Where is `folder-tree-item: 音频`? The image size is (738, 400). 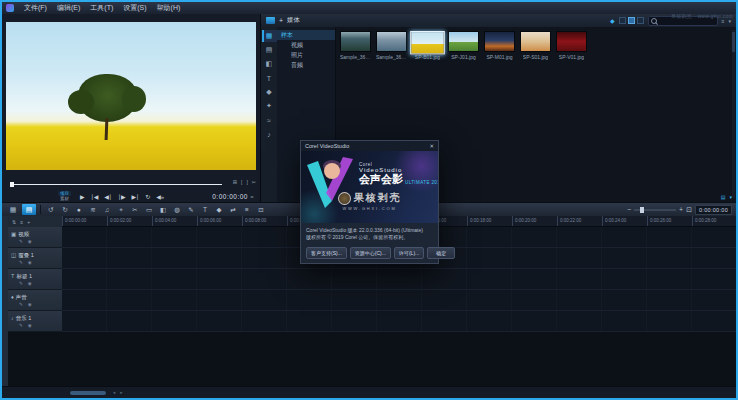 folder-tree-item: 音频 is located at coordinates (306, 65).